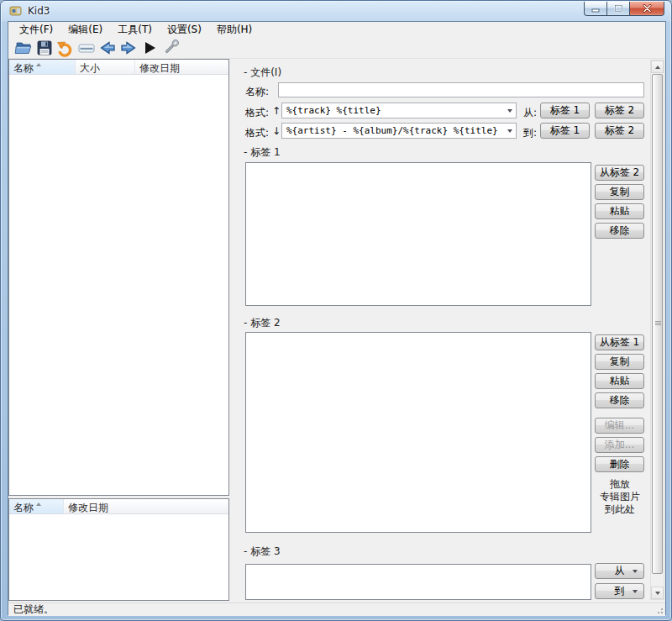 The width and height of the screenshot is (672, 621). Describe the element at coordinates (620, 497) in the screenshot. I see `album-art-drop-zone: 拖放 专辑图片 到此处` at that location.